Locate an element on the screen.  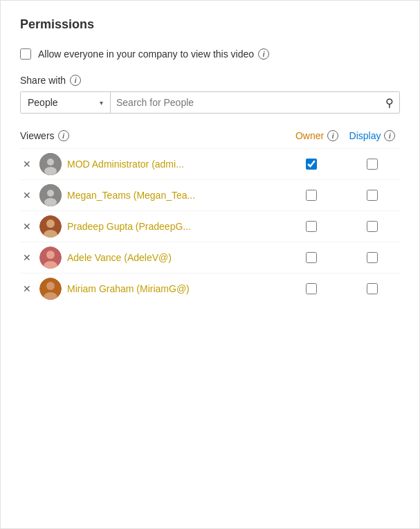
allow-everyone-info-icon: i is located at coordinates (264, 54).